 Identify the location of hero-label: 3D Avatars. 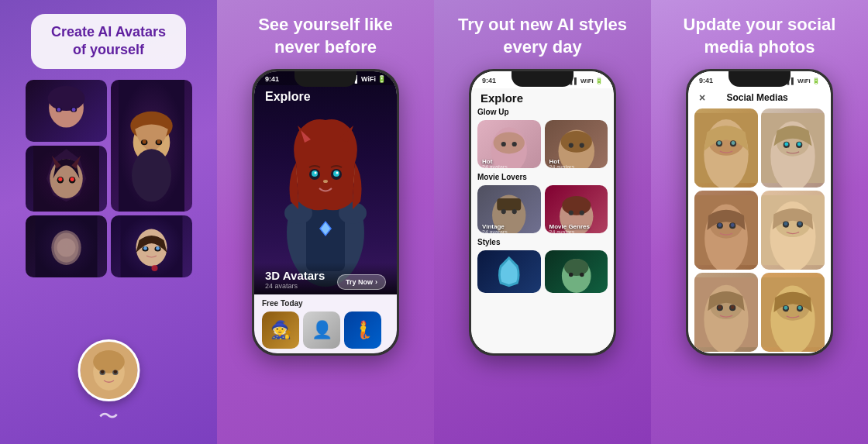
(294, 276).